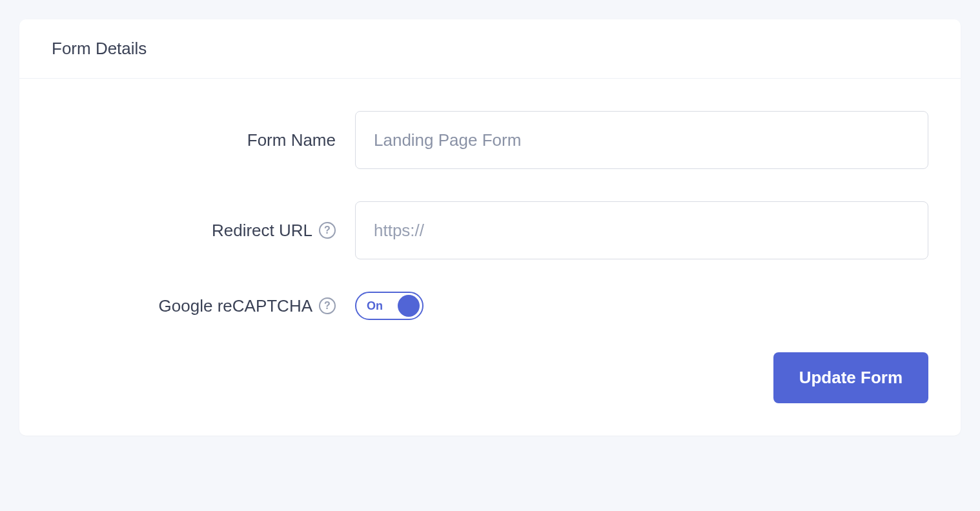 The image size is (980, 511). Describe the element at coordinates (389, 306) in the screenshot. I see `recaptcha-toggle: On` at that location.